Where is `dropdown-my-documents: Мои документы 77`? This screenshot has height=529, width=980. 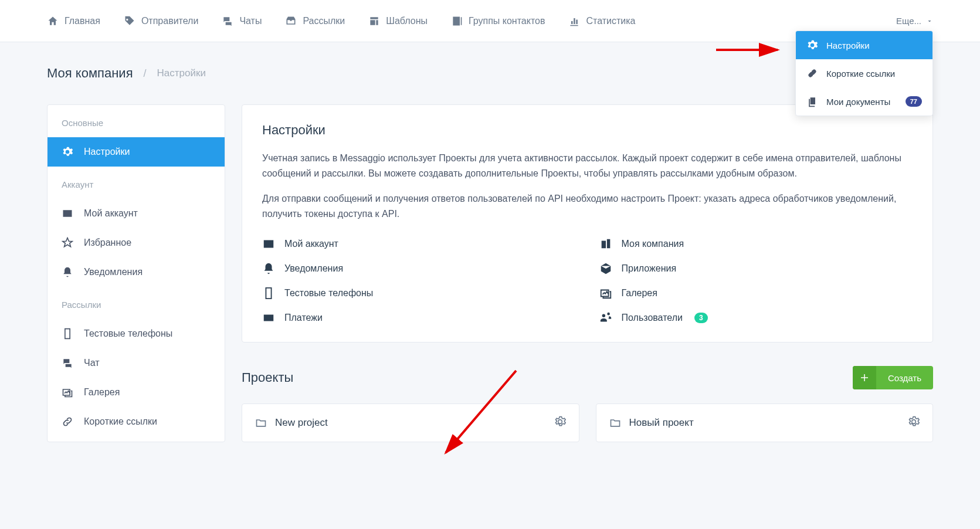 dropdown-my-documents: Мои документы 77 is located at coordinates (864, 101).